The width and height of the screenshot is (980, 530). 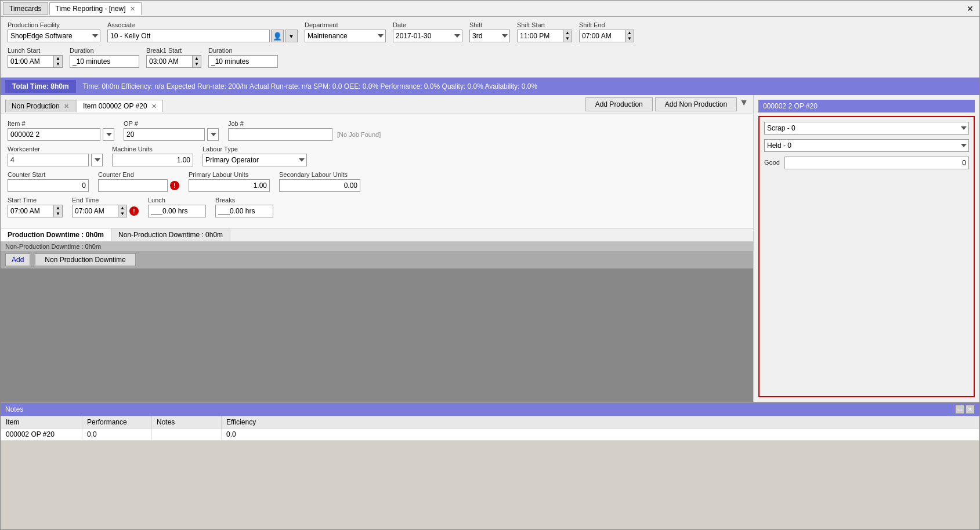 What do you see at coordinates (55, 156) in the screenshot?
I see `workcenter-group: Workcenter` at bounding box center [55, 156].